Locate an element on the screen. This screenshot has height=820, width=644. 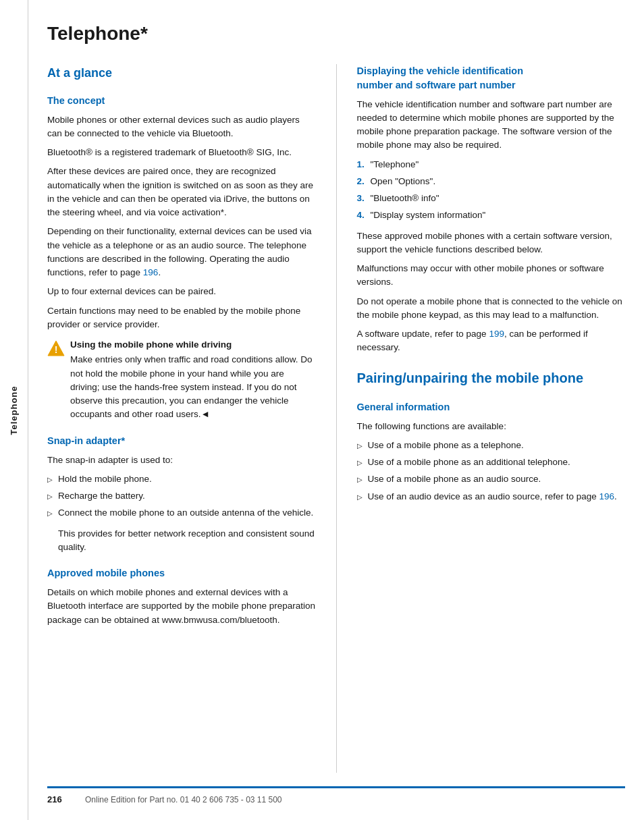
general-info-heading: General information is located at coordinates (491, 408).